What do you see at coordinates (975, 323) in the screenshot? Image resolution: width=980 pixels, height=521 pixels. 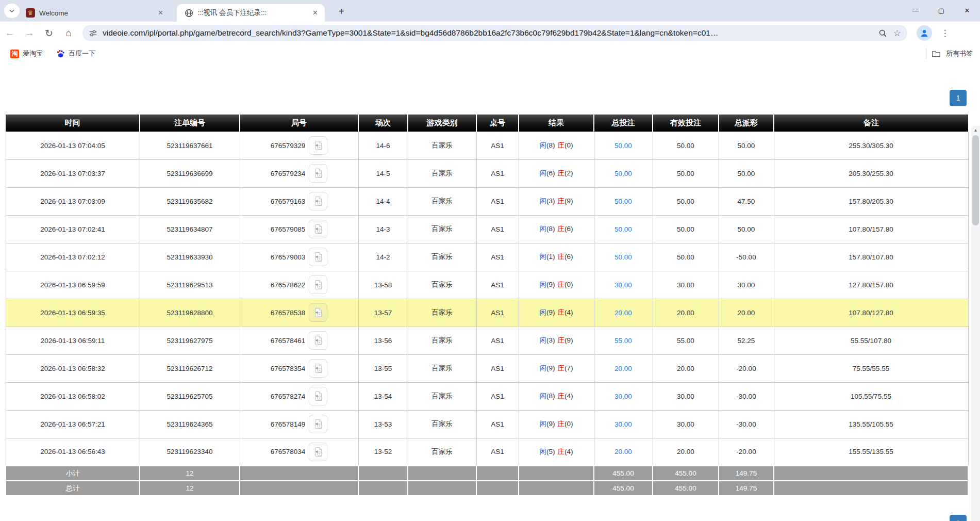 I see `scrollbar: ▲` at bounding box center [975, 323].